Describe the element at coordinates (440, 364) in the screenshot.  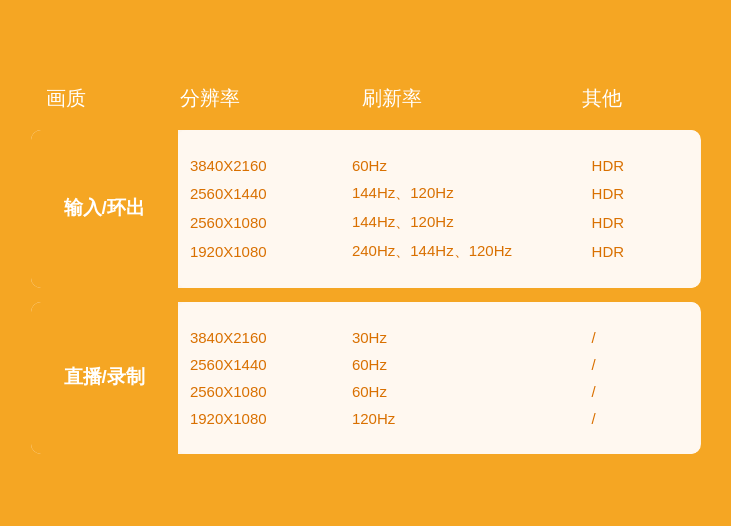
I see `table-row: 2560X1440 60Hz /` at that location.